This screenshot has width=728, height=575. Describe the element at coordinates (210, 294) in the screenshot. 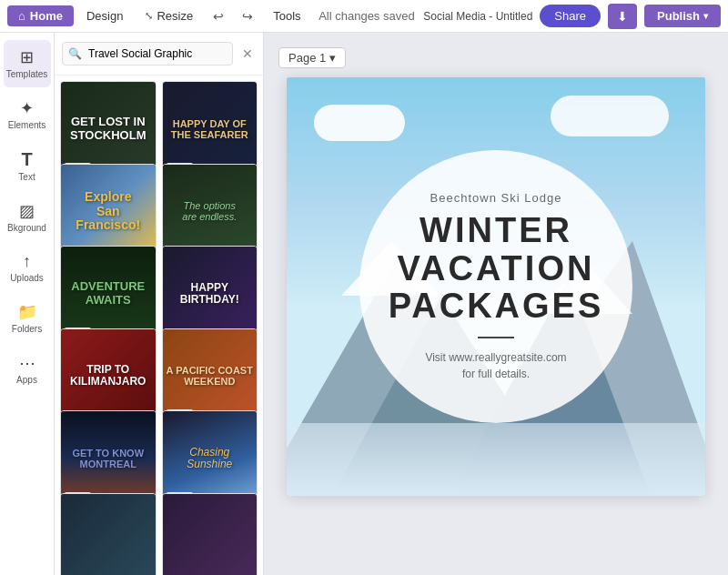

I see `template-card-bg: HAPPYBIRTHDAY!` at that location.